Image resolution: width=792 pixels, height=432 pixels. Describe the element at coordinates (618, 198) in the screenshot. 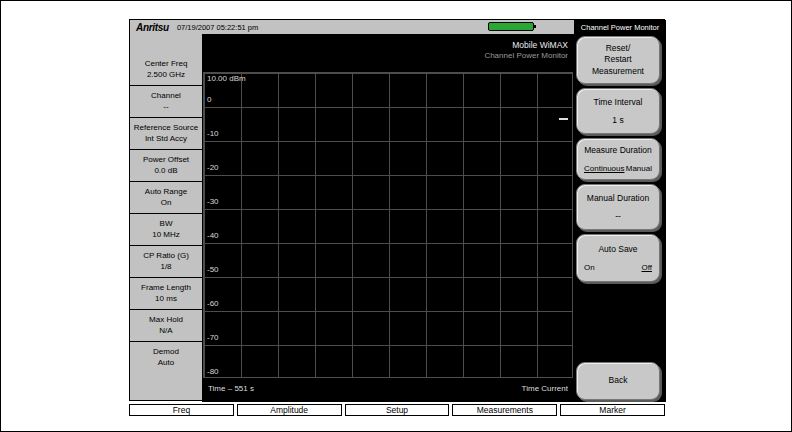

I see `softkey-label: Manual Duration` at that location.